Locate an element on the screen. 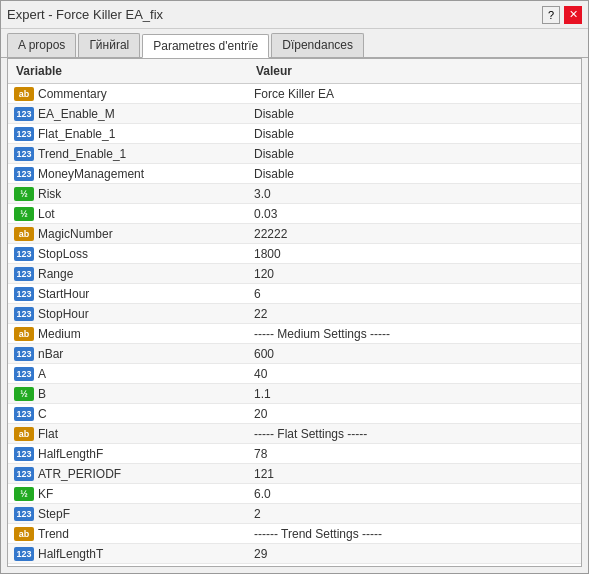 The height and width of the screenshot is (574, 589). table-row: ½ B 1.1 is located at coordinates (294, 394).